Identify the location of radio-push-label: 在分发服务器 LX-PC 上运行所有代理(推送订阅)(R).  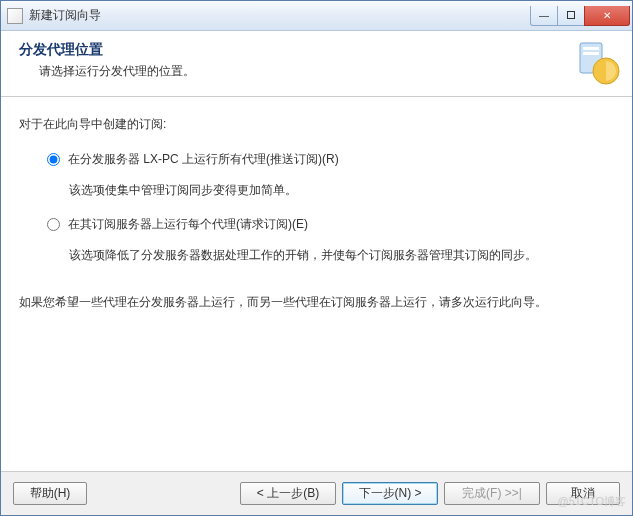
(204, 160).